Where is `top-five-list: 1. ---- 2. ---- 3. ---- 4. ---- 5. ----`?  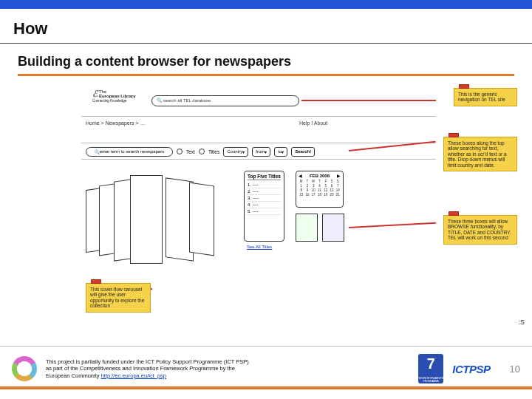 top-five-list: 1. ---- 2. ---- 3. ---- 4. ---- 5. ---- is located at coordinates (265, 198).